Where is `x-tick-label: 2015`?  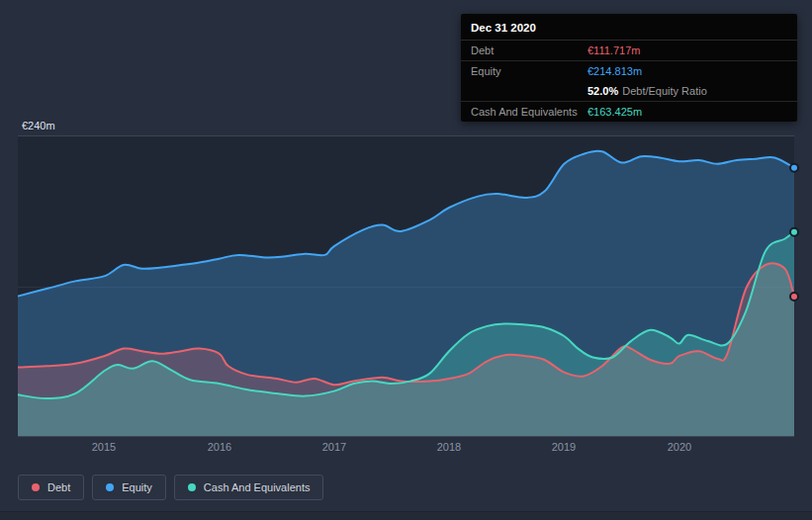
x-tick-label: 2015 is located at coordinates (104, 447).